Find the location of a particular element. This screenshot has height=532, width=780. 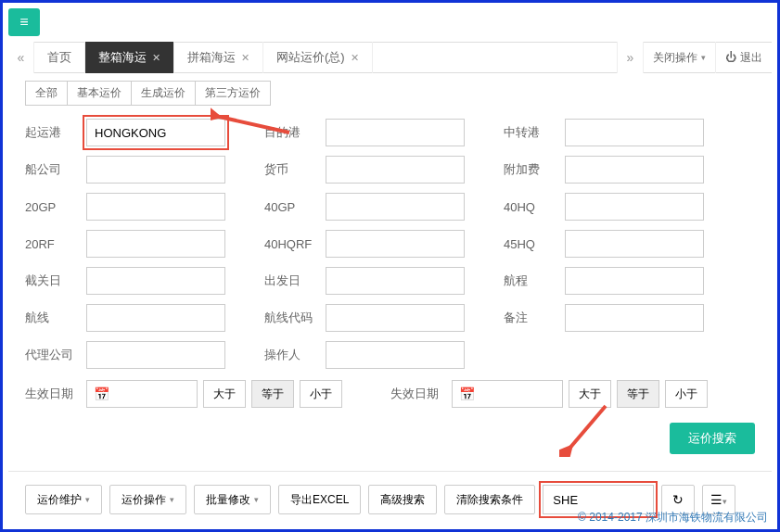

pill-generated: 生成运价 is located at coordinates (163, 93).